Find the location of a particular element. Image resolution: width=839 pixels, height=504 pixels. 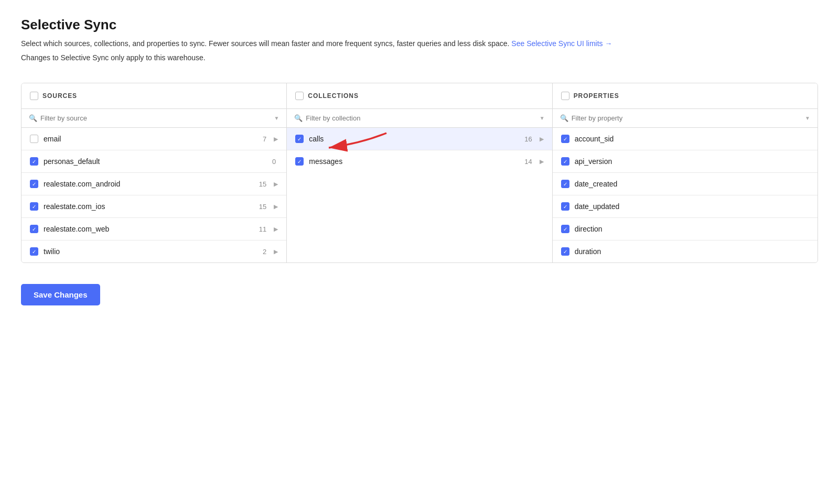

sync-limits-link: See Selective Sync UI limits → is located at coordinates (562, 43).